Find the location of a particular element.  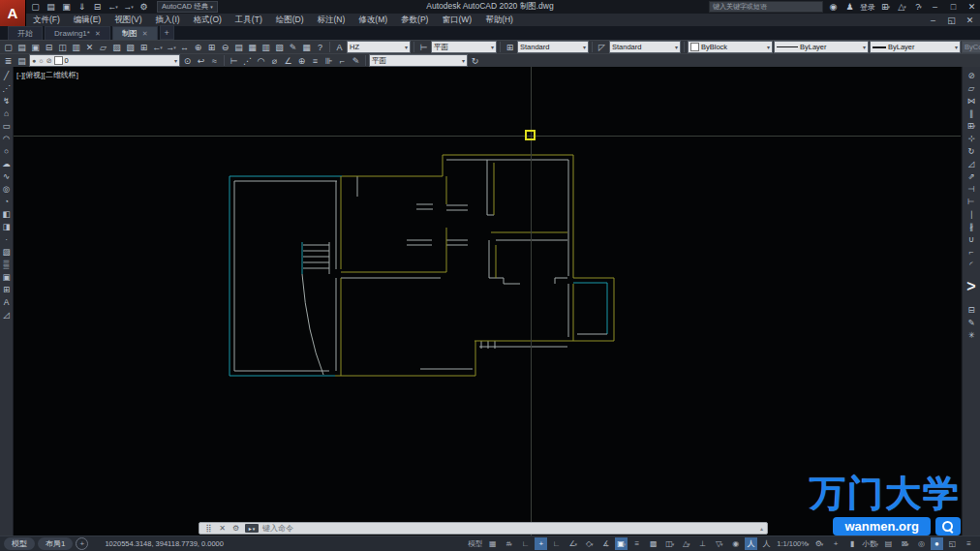

help-icon: ? is located at coordinates (320, 47).